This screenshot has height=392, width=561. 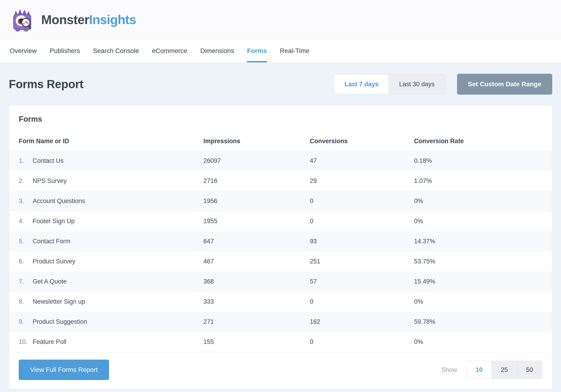 What do you see at coordinates (257, 141) in the screenshot?
I see `column-header-impressions: Impressions` at bounding box center [257, 141].